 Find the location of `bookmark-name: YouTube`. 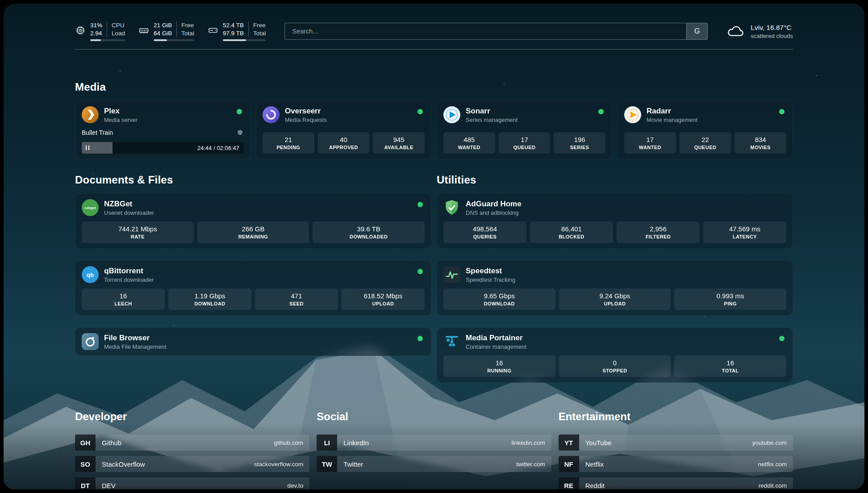

bookmark-name: YouTube is located at coordinates (666, 443).